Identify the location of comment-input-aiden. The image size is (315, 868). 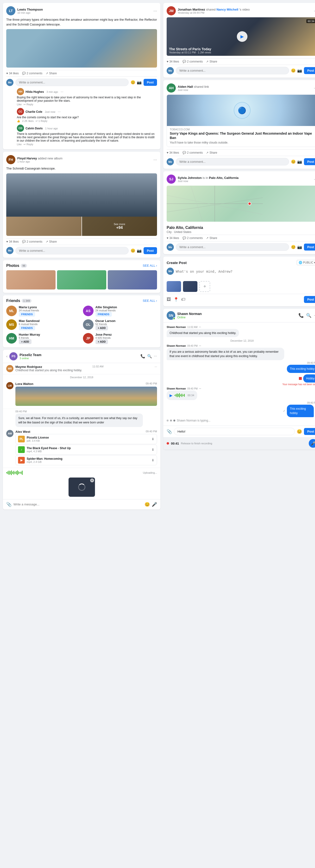
(232, 162).